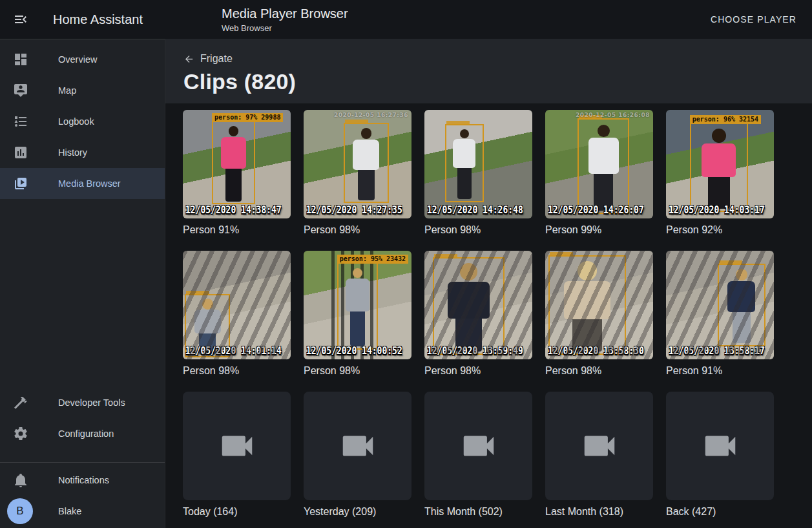 The width and height of the screenshot is (812, 528). What do you see at coordinates (478, 455) in the screenshot?
I see `folder-card-this-month-502: This Month (502)` at bounding box center [478, 455].